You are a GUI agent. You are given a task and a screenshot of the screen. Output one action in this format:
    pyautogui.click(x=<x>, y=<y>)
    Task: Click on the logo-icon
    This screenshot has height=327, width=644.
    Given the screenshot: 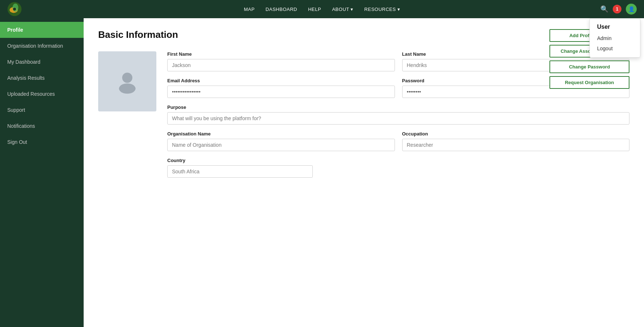 What is the action you would take?
    pyautogui.click(x=15, y=9)
    